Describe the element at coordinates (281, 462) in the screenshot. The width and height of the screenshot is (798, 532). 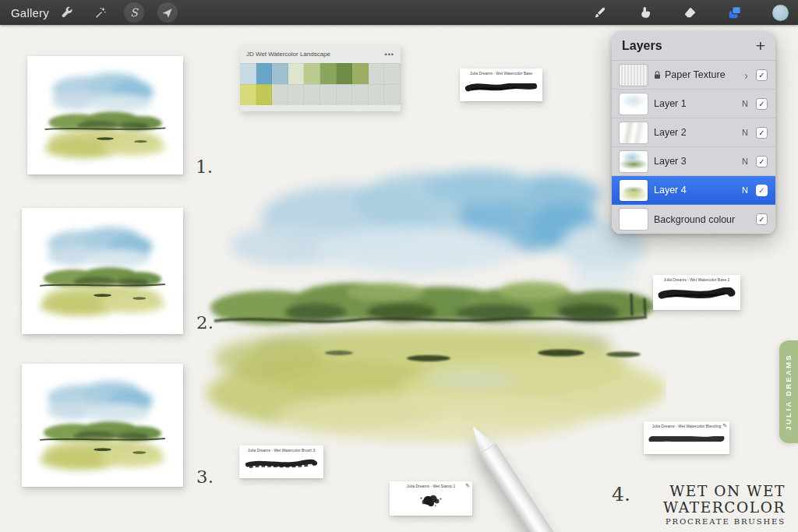
I see `brush-card-brush3: Julia Dreams - Wet Watercolor Brush 3` at that location.